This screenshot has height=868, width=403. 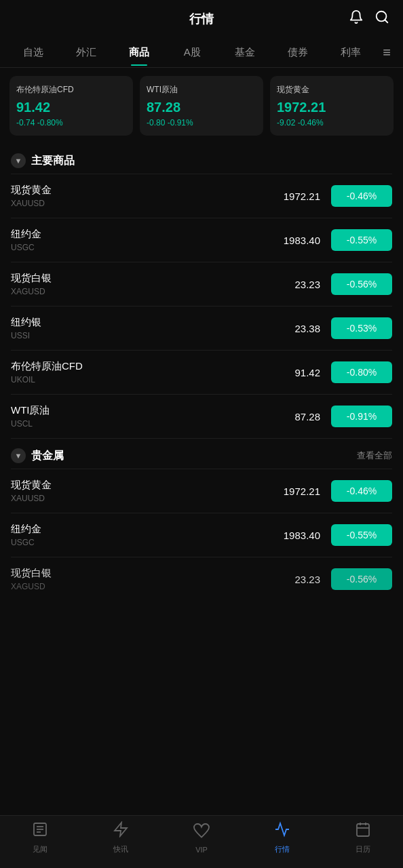 I want to click on item-price: 23.38, so click(x=296, y=328).